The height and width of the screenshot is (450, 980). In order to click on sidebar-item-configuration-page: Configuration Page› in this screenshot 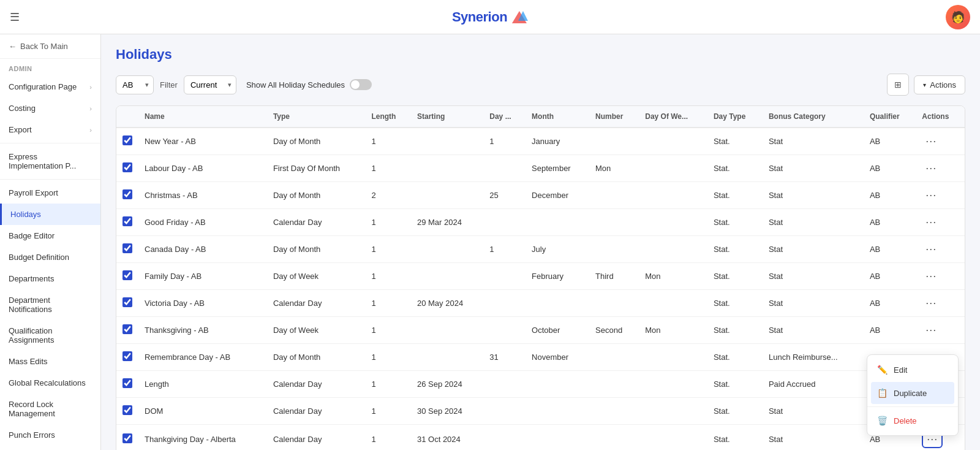, I will do `click(50, 87)`.